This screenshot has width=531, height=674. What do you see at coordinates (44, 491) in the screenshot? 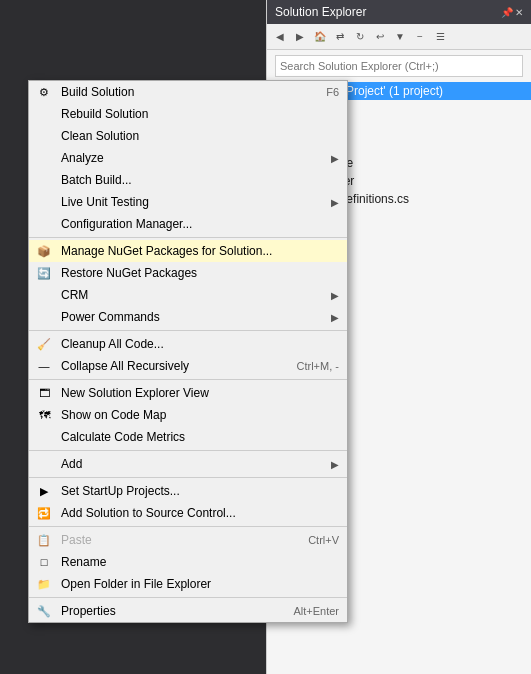
I see `set-startup-projects-icon: ▶` at bounding box center [44, 491].